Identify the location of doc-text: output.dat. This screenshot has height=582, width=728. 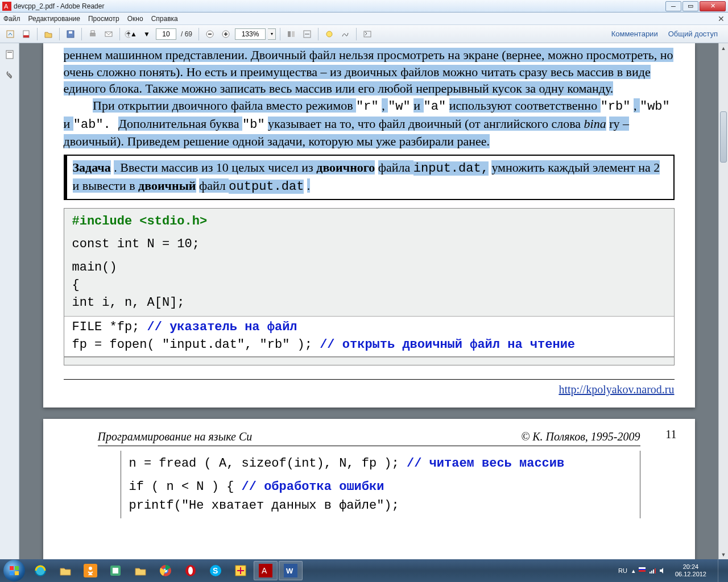
(266, 186).